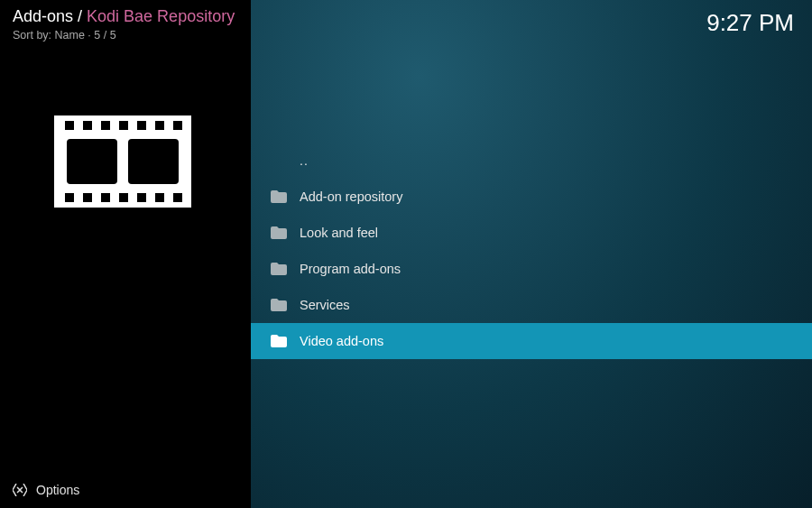  I want to click on film-strip-icon, so click(123, 162).